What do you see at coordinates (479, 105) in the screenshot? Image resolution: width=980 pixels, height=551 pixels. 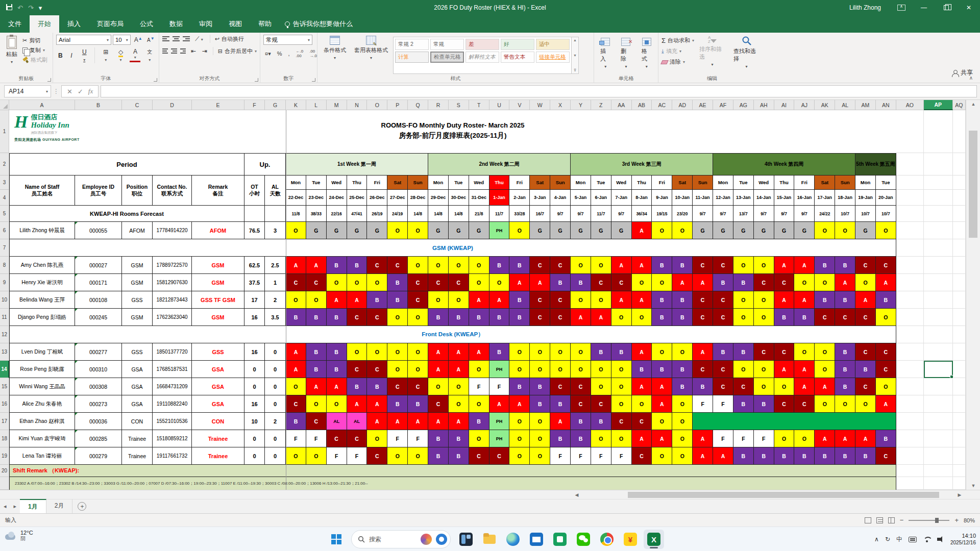 I see `col-header-T: T` at bounding box center [479, 105].